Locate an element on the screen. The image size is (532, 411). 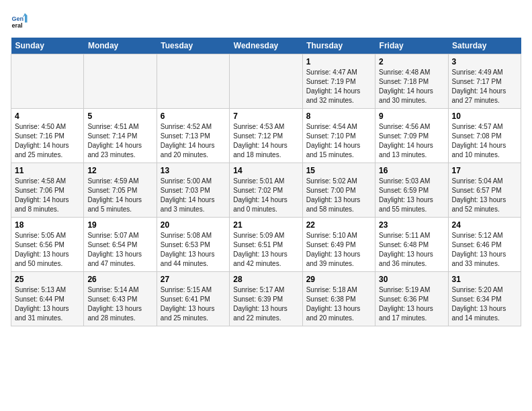
day-info: Sunrise: 5:11 AM Sunset: 6:48 PM Dayligh… is located at coordinates (411, 250).